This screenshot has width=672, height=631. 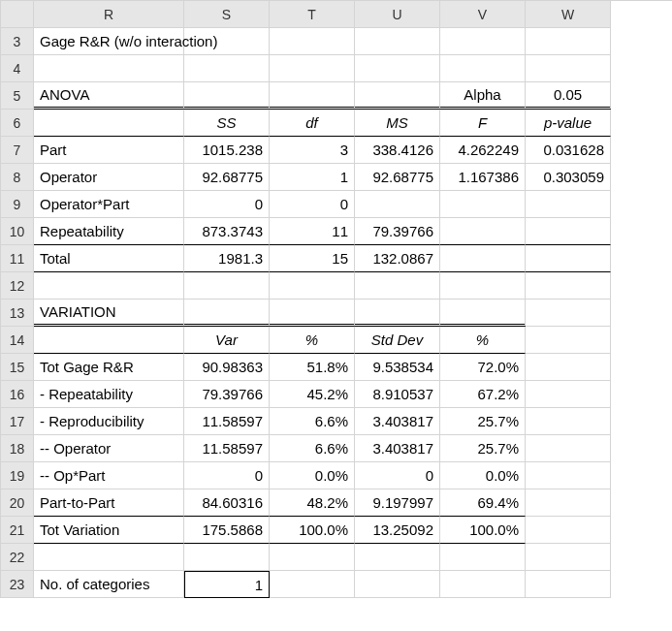 What do you see at coordinates (398, 503) in the screenshot?
I see `variation-cell: 9.197997` at bounding box center [398, 503].